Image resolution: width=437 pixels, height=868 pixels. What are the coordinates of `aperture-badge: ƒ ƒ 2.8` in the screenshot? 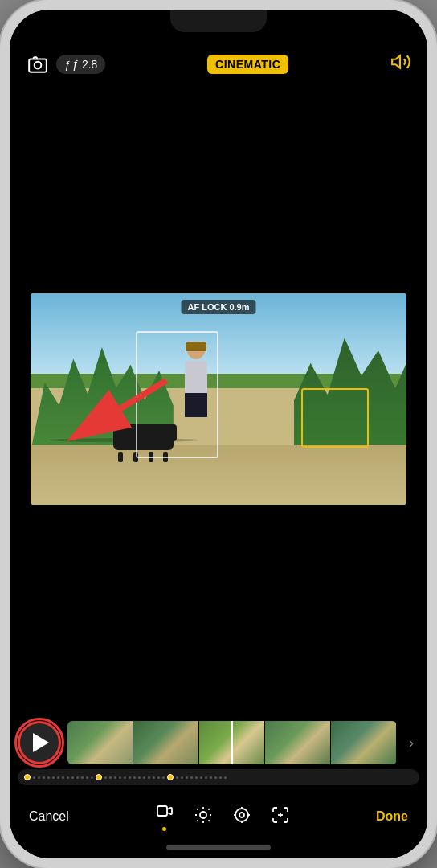 It's located at (80, 64).